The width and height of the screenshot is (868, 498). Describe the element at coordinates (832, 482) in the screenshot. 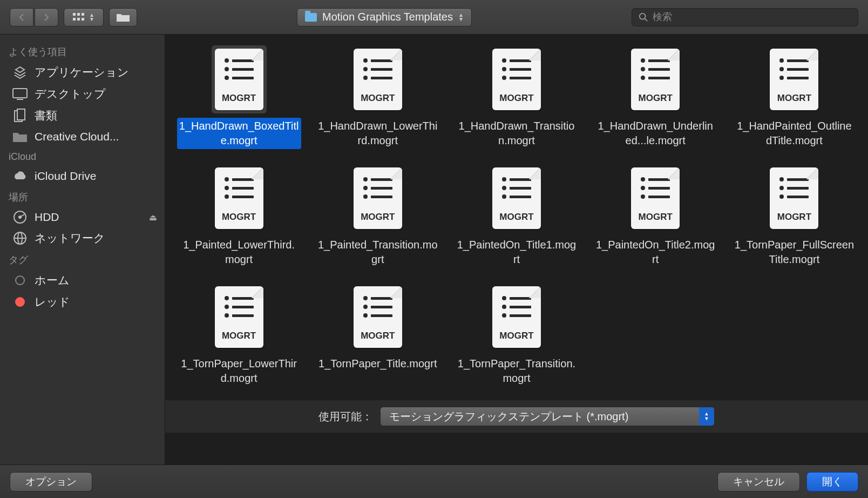

I see `open-button: 開く` at that location.